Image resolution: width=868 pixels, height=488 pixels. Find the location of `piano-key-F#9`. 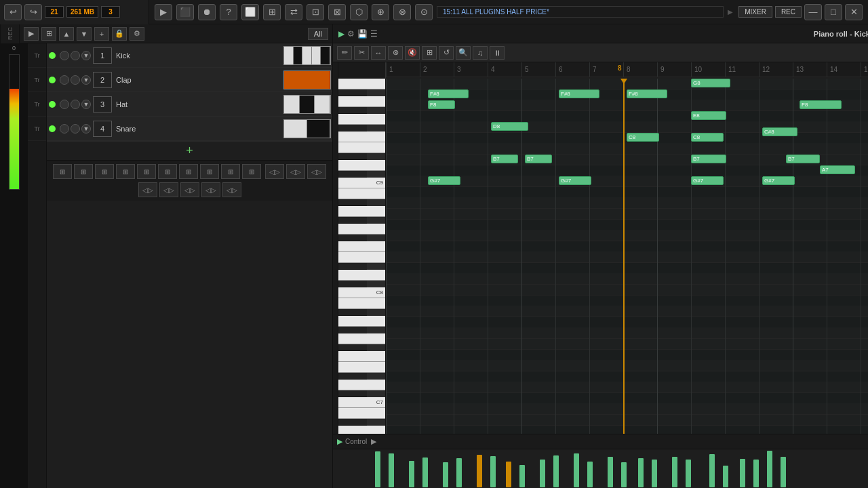

piano-key-F#9 is located at coordinates (353, 128).